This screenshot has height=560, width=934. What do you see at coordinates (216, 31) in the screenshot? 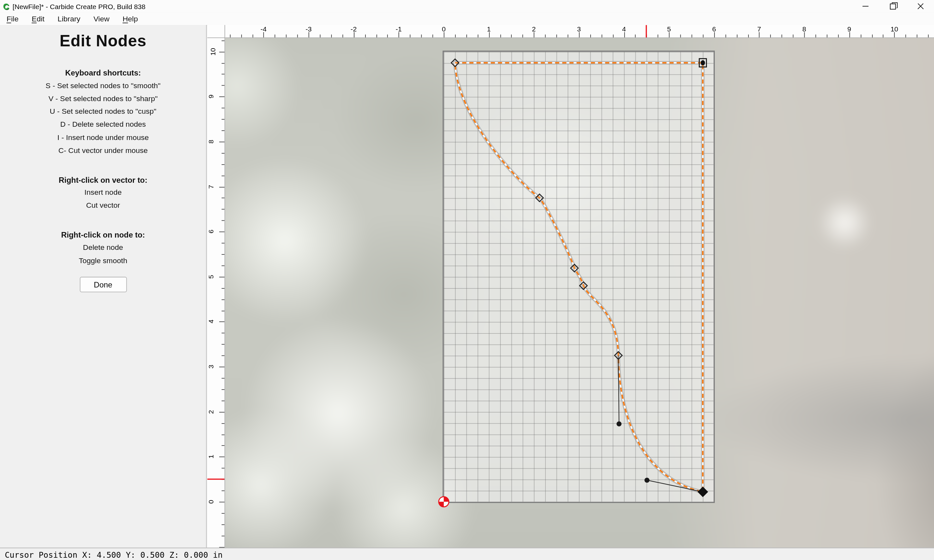
I see `ruler-corner` at bounding box center [216, 31].